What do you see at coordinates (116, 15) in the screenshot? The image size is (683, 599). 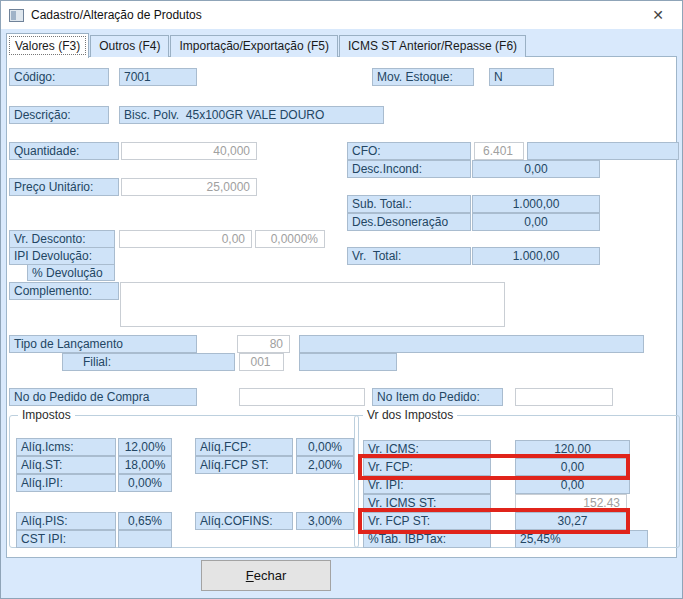 I see `window-title: Cadastro/Alteração de Produtos` at bounding box center [116, 15].